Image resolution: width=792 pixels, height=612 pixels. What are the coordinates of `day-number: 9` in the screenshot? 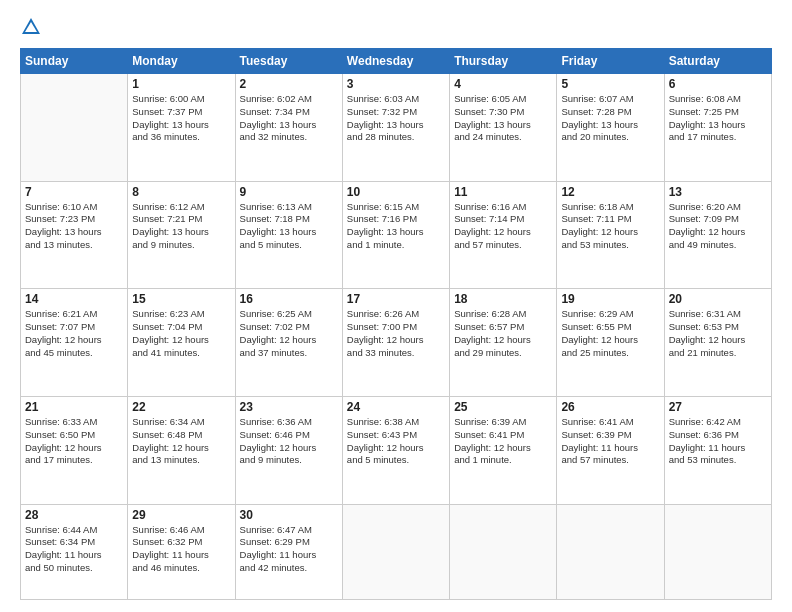 It's located at (289, 192).